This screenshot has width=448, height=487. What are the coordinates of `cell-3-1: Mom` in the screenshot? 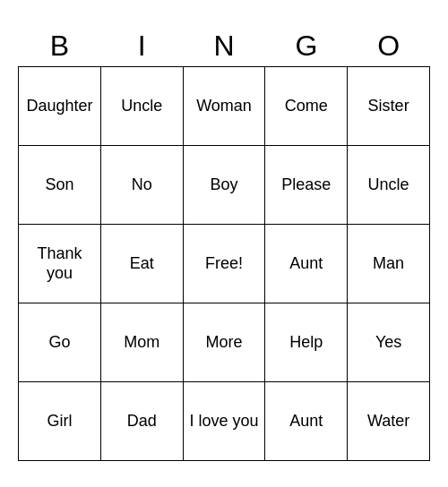 It's located at (142, 343).